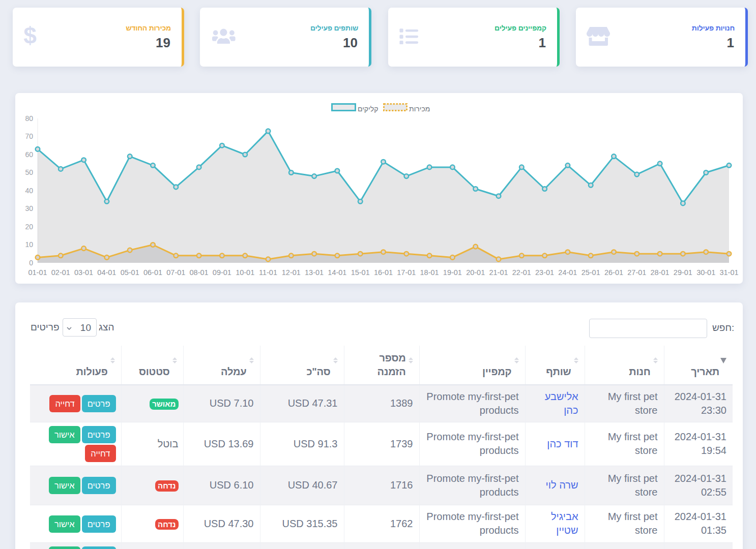 This screenshot has width=756, height=549. Describe the element at coordinates (314, 272) in the screenshot. I see `svg-text: 13-01` at that location.